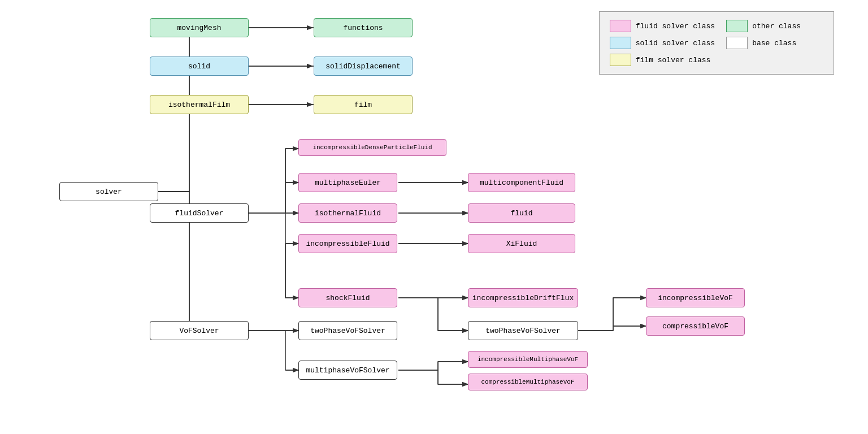  Describe the element at coordinates (363, 105) in the screenshot. I see `film-node: film` at that location.